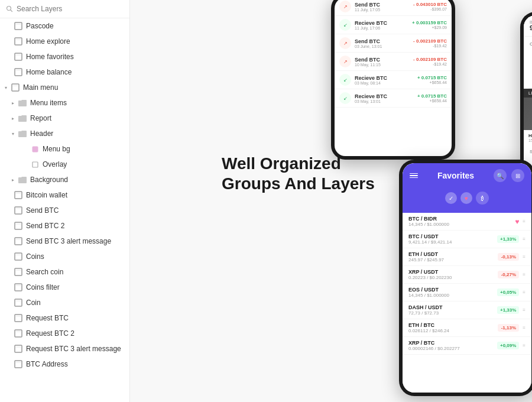  Describe the element at coordinates (384, 98) in the screenshot. I see `tx-info: Recieve BTC 03 May, 13:01` at that location.